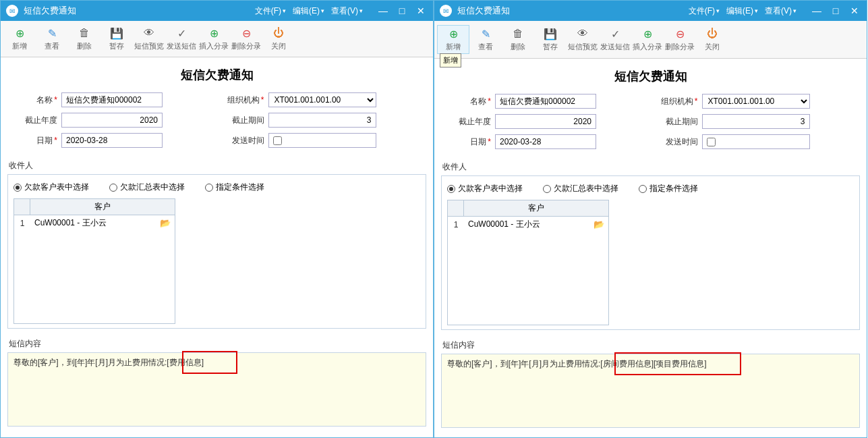 This screenshot has width=868, height=438. What do you see at coordinates (109, 362) in the screenshot?
I see `sms-text: 尊敬的[客户]，到[年]年[月]月为止费用情况:[费用信息]` at bounding box center [109, 362].